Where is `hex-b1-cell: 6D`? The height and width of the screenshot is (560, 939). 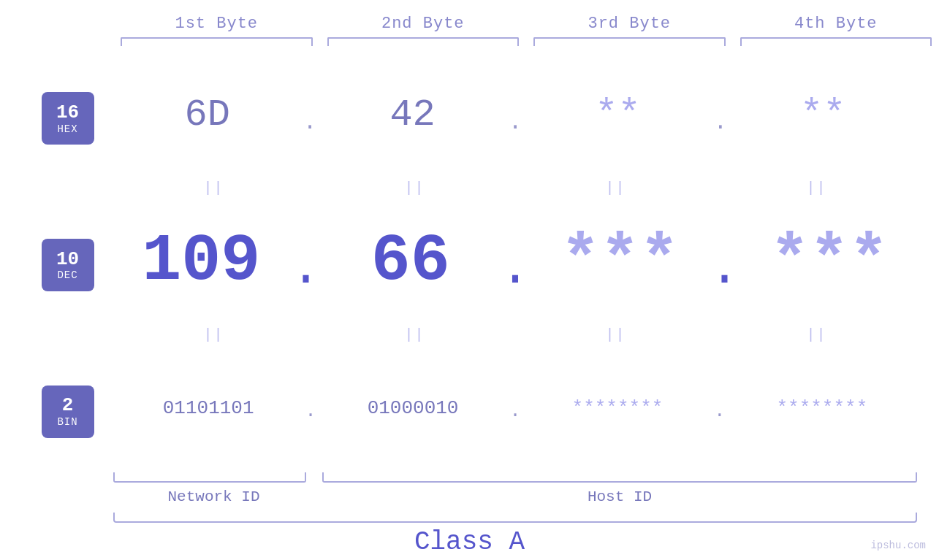 hex-b1-cell: 6D is located at coordinates (208, 115).